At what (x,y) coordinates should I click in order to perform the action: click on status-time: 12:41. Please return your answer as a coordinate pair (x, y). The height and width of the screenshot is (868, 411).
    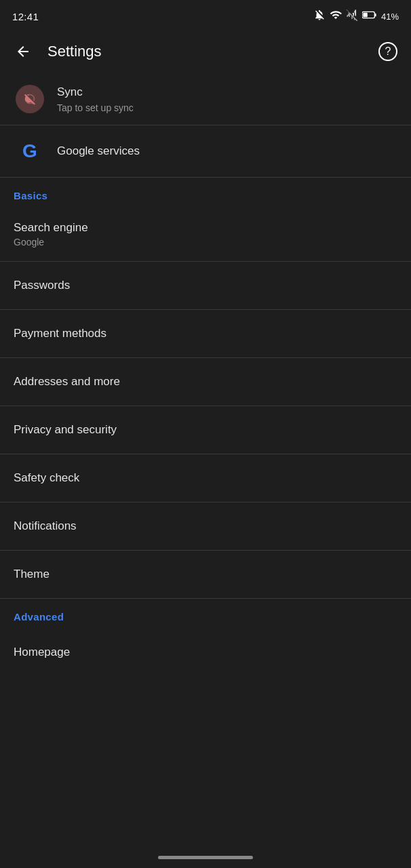
    Looking at the image, I should click on (26, 16).